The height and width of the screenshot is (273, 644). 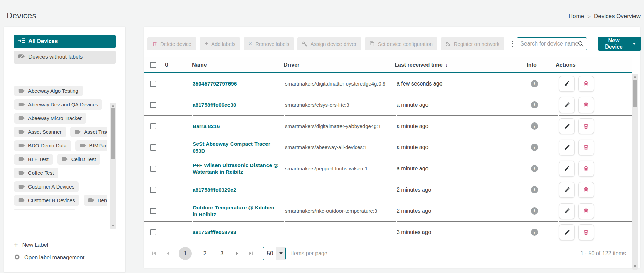 I want to click on label-chip: Abeeway Algo Testing, so click(x=49, y=91).